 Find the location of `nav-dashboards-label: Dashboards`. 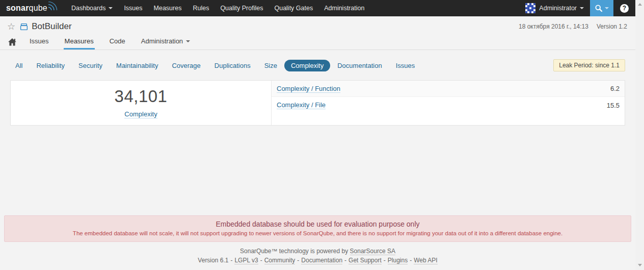

nav-dashboards-label: Dashboards is located at coordinates (89, 8).